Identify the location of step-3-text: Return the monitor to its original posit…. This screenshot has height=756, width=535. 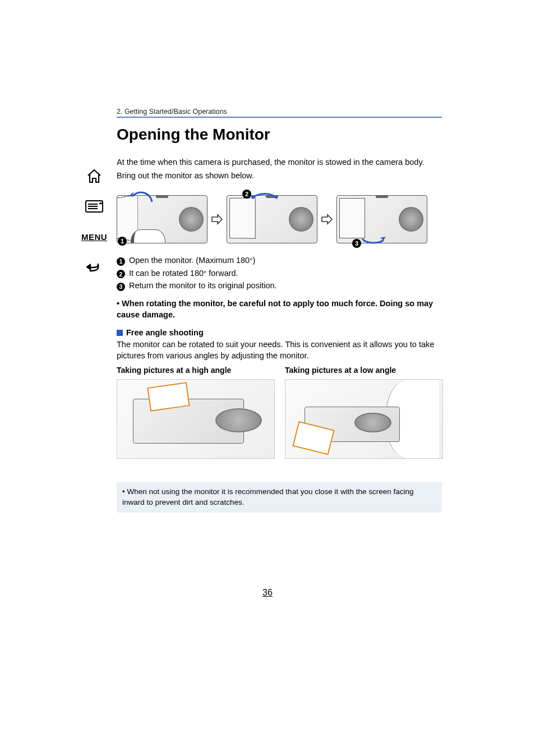
(203, 285).